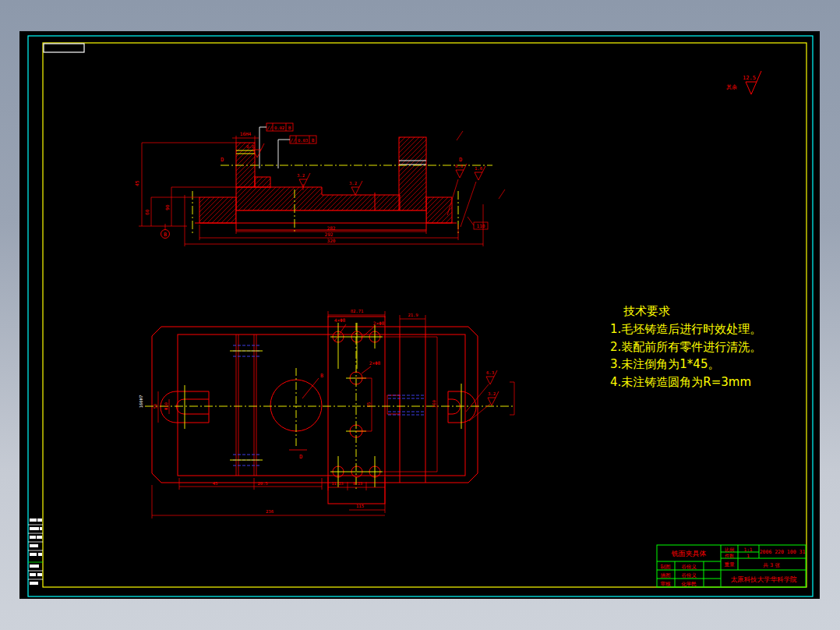 The height and width of the screenshot is (630, 840). Describe the element at coordinates (340, 320) in the screenshot. I see `hole-callout-1: 4×Φ8` at that location.